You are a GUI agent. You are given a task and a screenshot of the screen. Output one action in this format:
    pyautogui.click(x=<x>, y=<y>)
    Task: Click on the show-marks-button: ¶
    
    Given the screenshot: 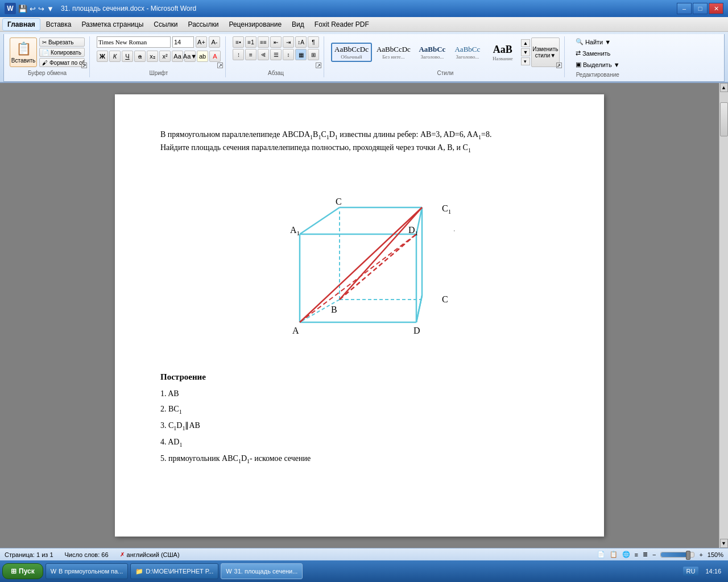 What is the action you would take?
    pyautogui.click(x=313, y=42)
    